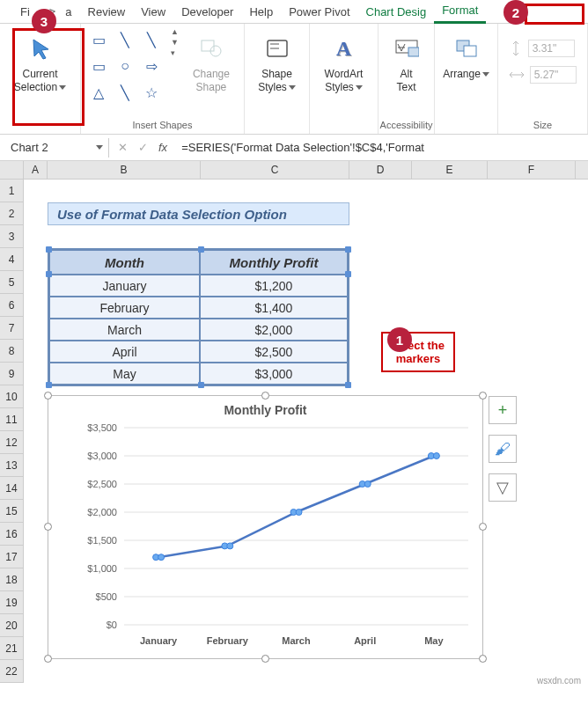 This screenshot has height=726, width=588. Describe the element at coordinates (319, 12) in the screenshot. I see `tab-powerpivot: Power Pivot` at that location.